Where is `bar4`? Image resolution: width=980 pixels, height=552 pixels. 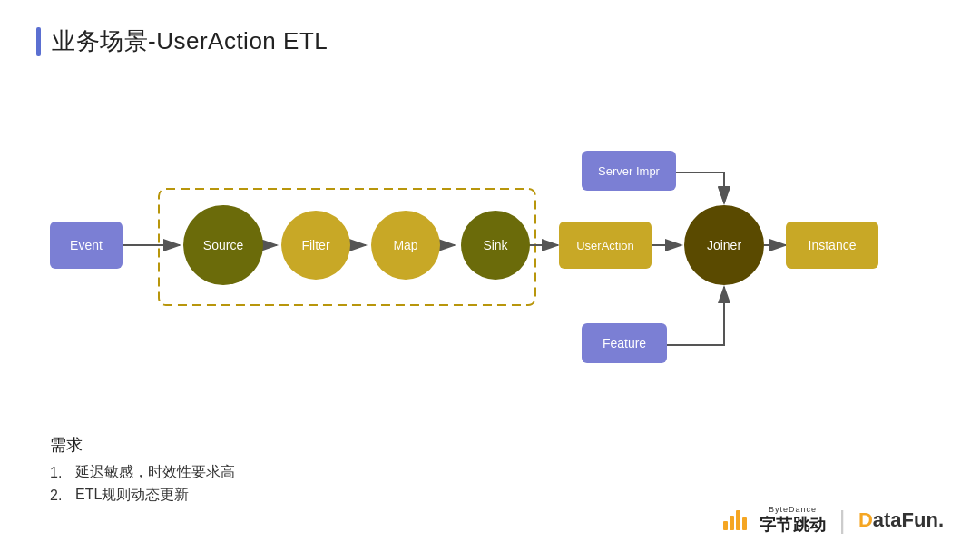
bar4 is located at coordinates (744, 524).